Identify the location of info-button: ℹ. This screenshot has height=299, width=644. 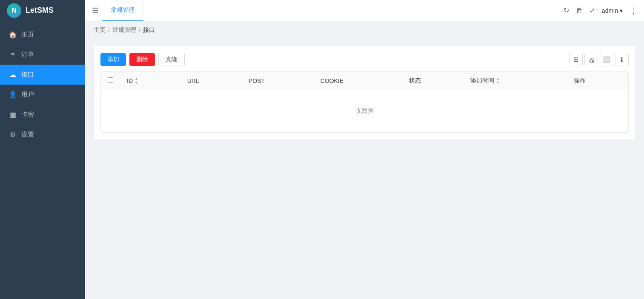
(622, 60).